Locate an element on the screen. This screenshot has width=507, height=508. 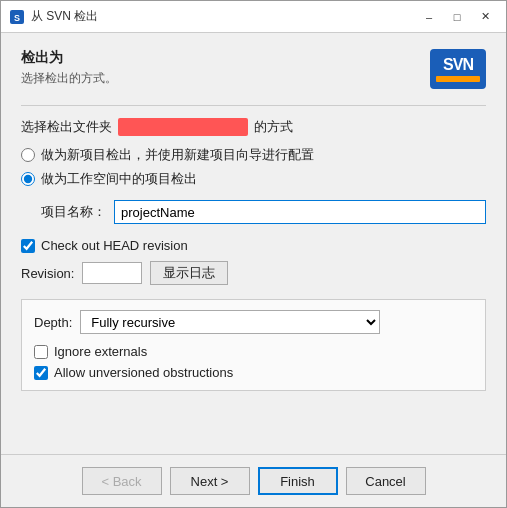
window-title: 从 SVN 检出 is located at coordinates (224, 16).